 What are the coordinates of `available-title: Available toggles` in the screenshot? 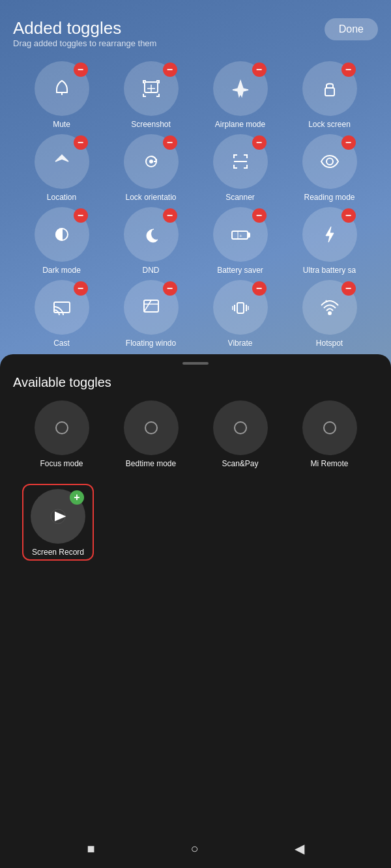 It's located at (195, 383).